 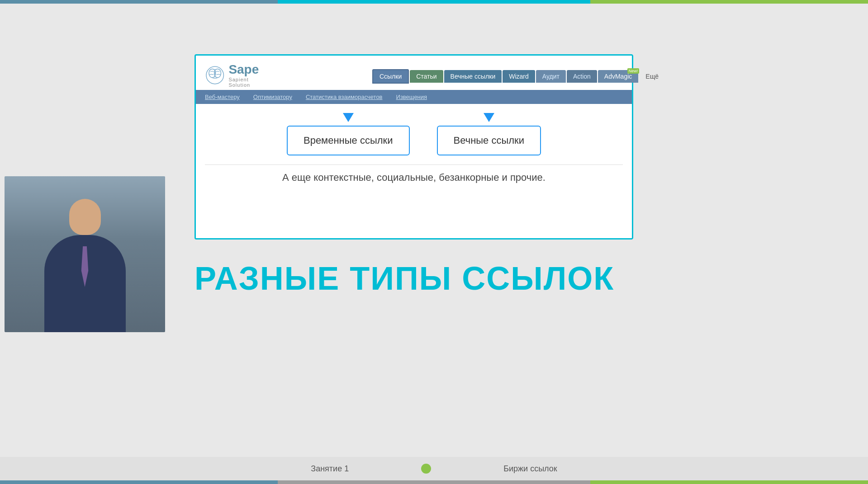 What do you see at coordinates (139, 2) in the screenshot?
I see `top-bar-blue` at bounding box center [139, 2].